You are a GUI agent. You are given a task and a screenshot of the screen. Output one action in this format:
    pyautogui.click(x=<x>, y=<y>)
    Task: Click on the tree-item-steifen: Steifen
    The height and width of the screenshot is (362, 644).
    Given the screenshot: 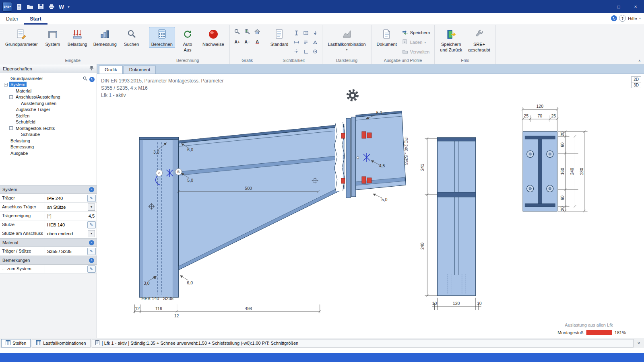 What is the action you would take?
    pyautogui.click(x=48, y=116)
    